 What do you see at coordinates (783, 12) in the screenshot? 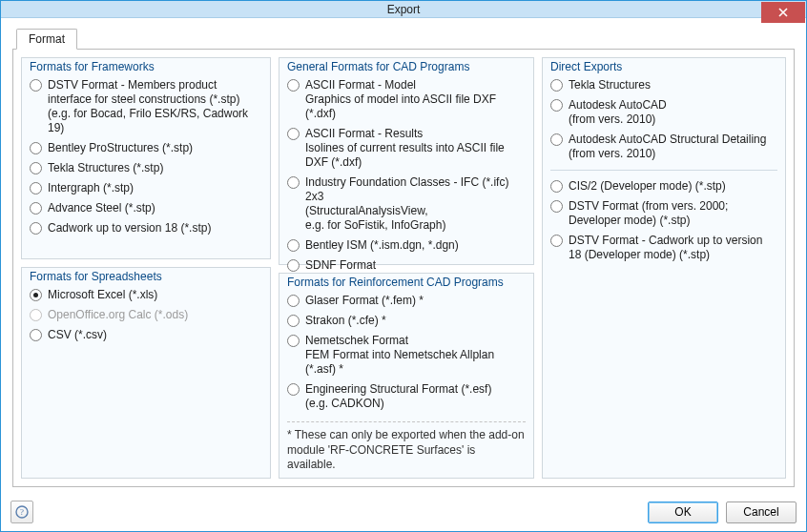
I see `close-button` at bounding box center [783, 12].